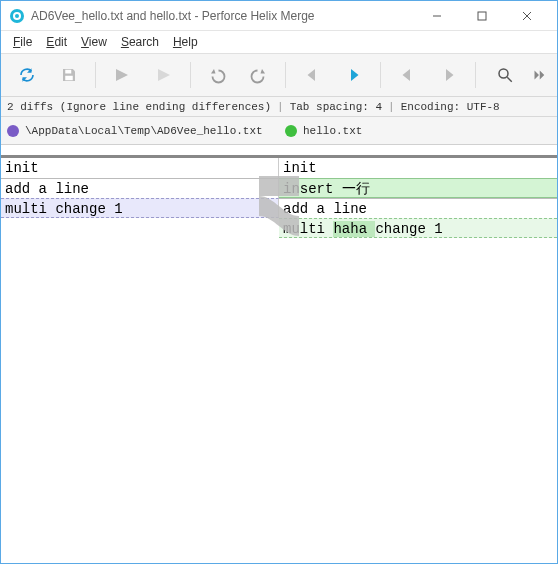 The width and height of the screenshot is (558, 564). What do you see at coordinates (436, 16) in the screenshot?
I see `minimize-button` at bounding box center [436, 16].